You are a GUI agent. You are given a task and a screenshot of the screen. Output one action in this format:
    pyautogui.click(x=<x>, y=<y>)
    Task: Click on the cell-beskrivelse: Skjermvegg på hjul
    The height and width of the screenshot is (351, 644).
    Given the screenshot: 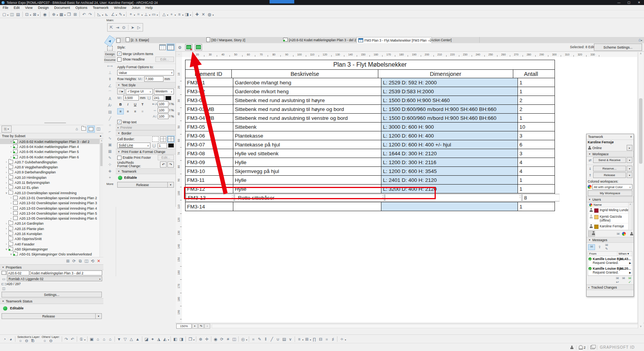 What is the action you would take?
    pyautogui.click(x=307, y=171)
    